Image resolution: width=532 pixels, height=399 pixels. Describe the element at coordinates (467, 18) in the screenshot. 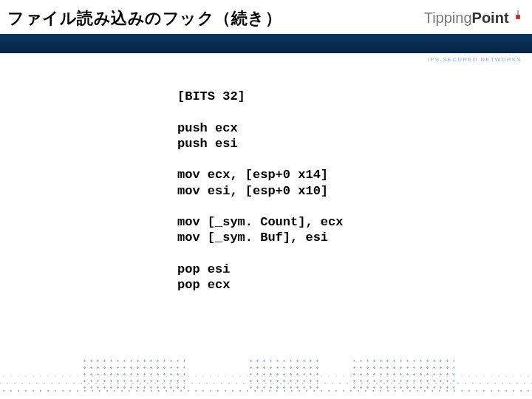

I see `brand-logo-text: TippingPoint` at that location.